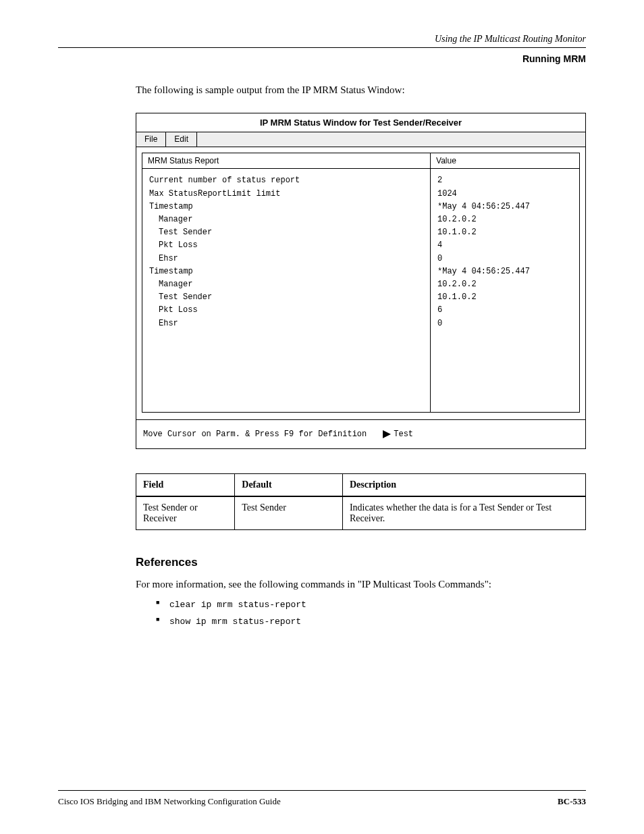  What do you see at coordinates (404, 434) in the screenshot?
I see `status-test-label: Test` at bounding box center [404, 434].